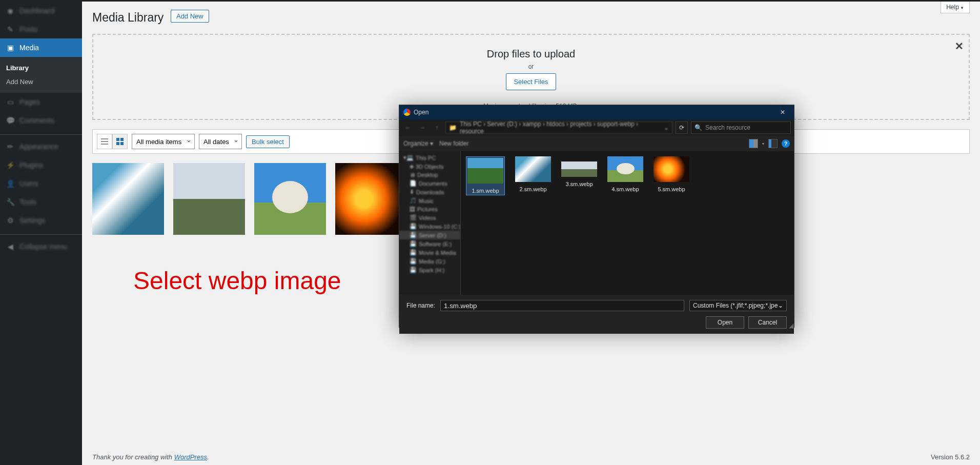  I want to click on bulk-select-button: Bulk select, so click(268, 141).